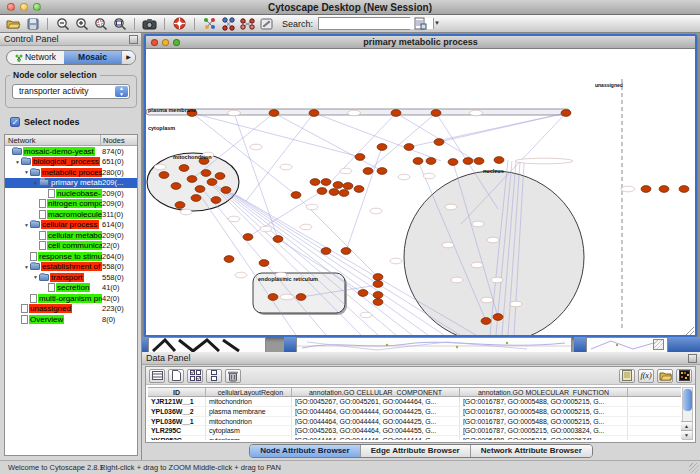 The height and width of the screenshot is (474, 700). What do you see at coordinates (414, 412) in the screenshot?
I see `table-row: YPL036W__2plasma membrane[GO:0044464, GO…` at bounding box center [414, 412].